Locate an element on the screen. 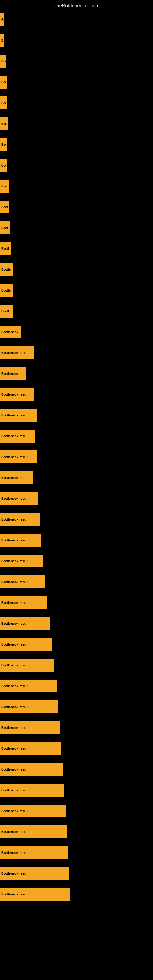 The height and width of the screenshot is (980, 153). bar-label: Bottleneck is located at coordinates (10, 332).